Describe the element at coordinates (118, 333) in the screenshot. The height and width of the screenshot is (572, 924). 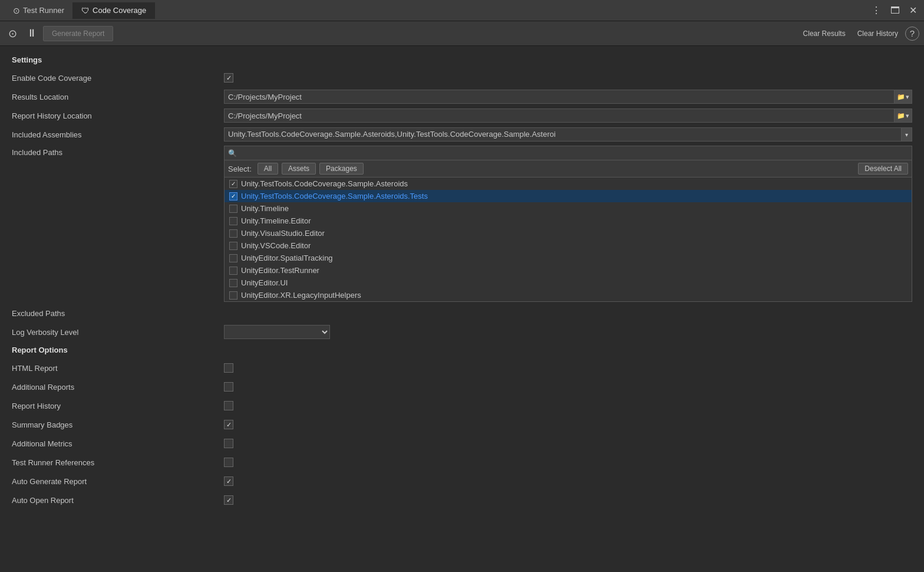
I see `log-verbosity-label: Log Verbosity Level` at that location.